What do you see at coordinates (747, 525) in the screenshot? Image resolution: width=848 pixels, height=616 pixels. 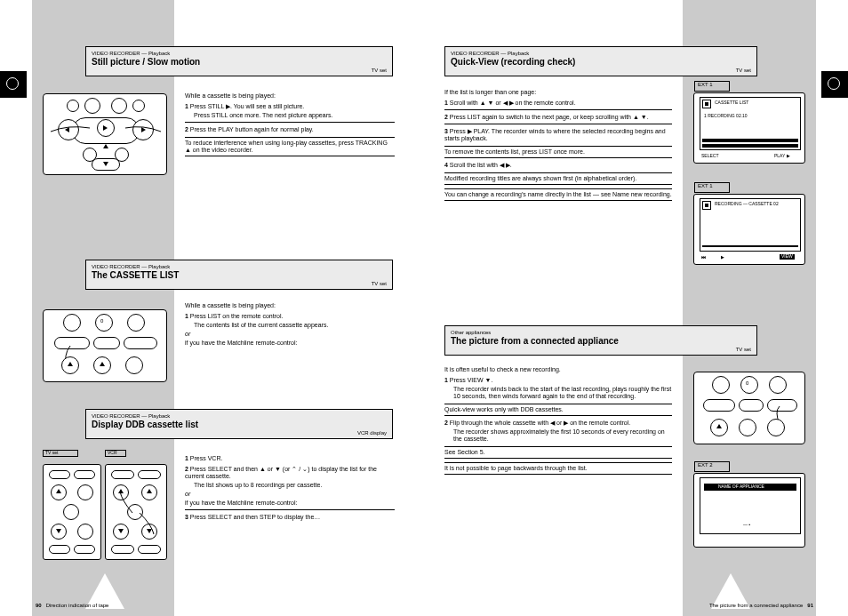 I see `osd3-foot: — ▪` at bounding box center [747, 525].